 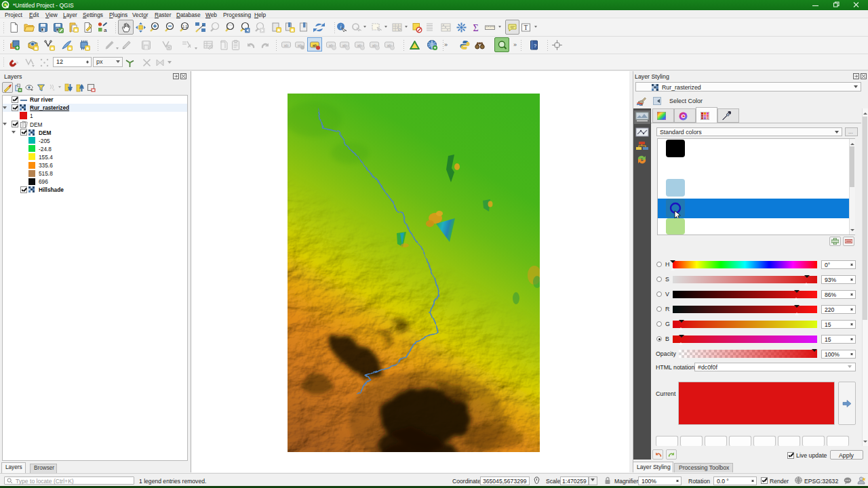 I want to click on svg-text: a, so click(x=106, y=30).